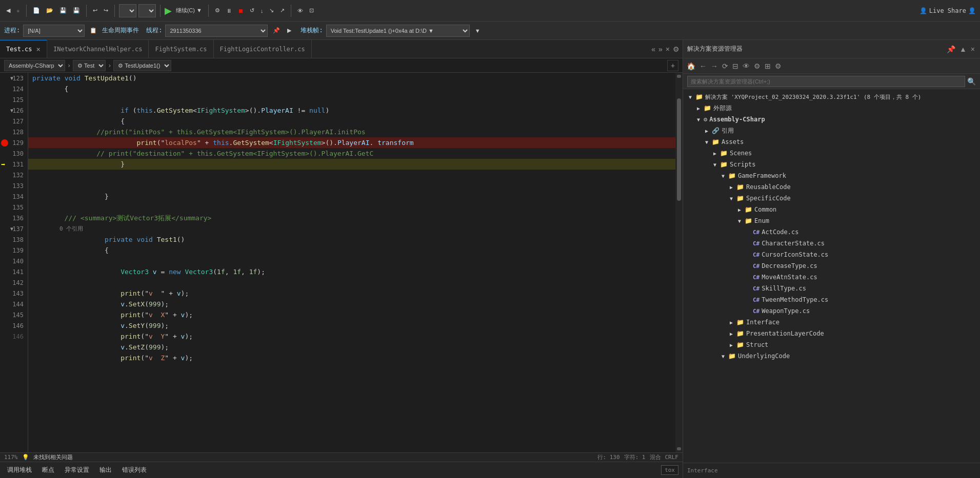  Describe the element at coordinates (948, 11) in the screenshot. I see `live-share-btn: 👤 Live Share 👤` at that location.